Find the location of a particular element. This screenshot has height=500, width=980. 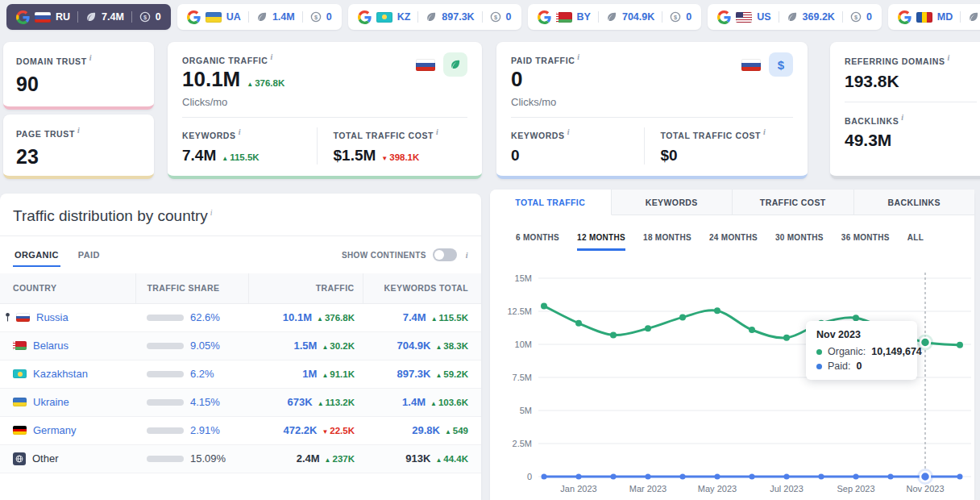

table-row-other: Other 15.09% 2.4M▲237K 913K▲44.4K is located at coordinates (240, 458).